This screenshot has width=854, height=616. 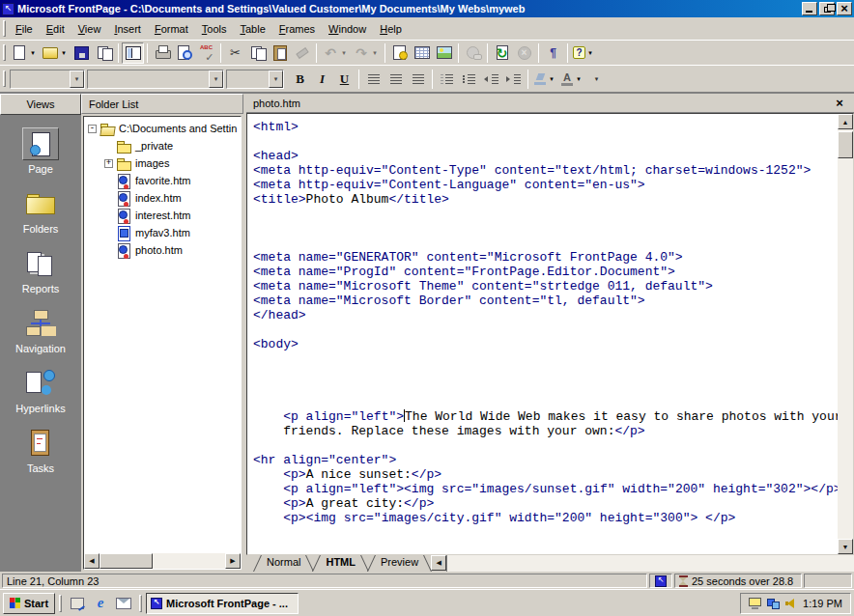 I want to click on increase-indent-button, so click(x=514, y=79).